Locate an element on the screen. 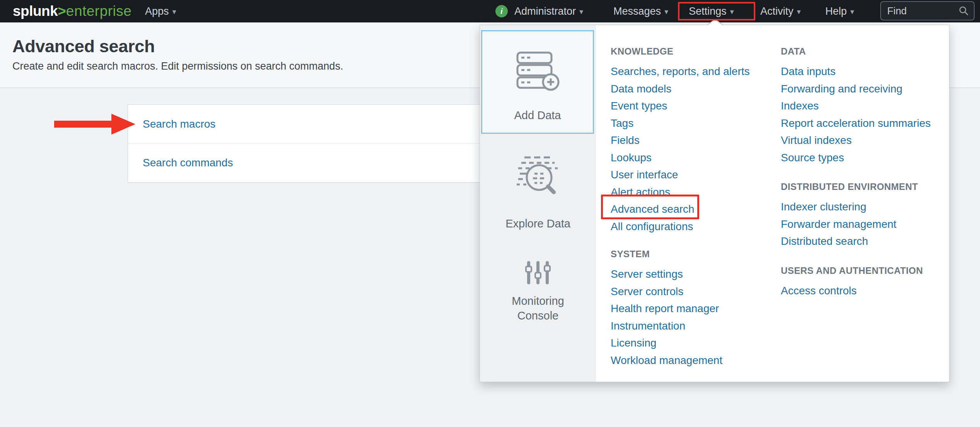  splunk-logo: splunk>enterprise is located at coordinates (72, 11).